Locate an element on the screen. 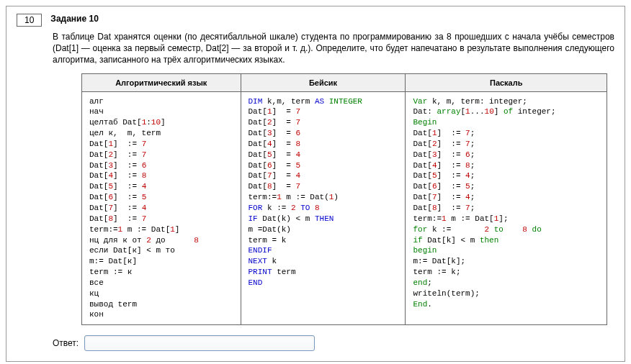 The width and height of the screenshot is (631, 364). col-header-pascal: Паскаль is located at coordinates (506, 82).